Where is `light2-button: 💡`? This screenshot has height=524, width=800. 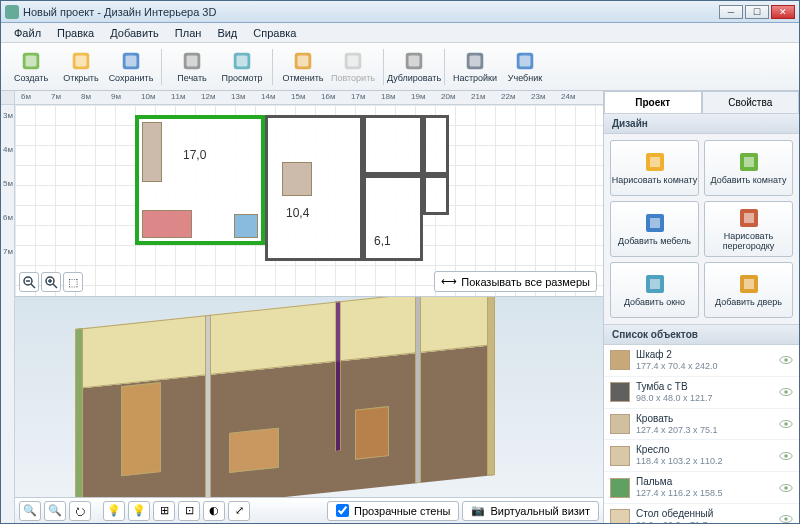
light2-button: 💡 is located at coordinates (139, 511).